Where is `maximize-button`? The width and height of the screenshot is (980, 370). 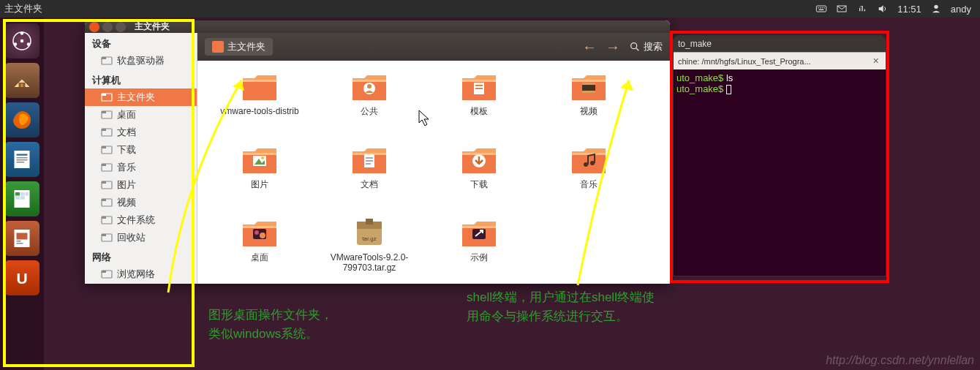 maximize-button is located at coordinates (121, 27).